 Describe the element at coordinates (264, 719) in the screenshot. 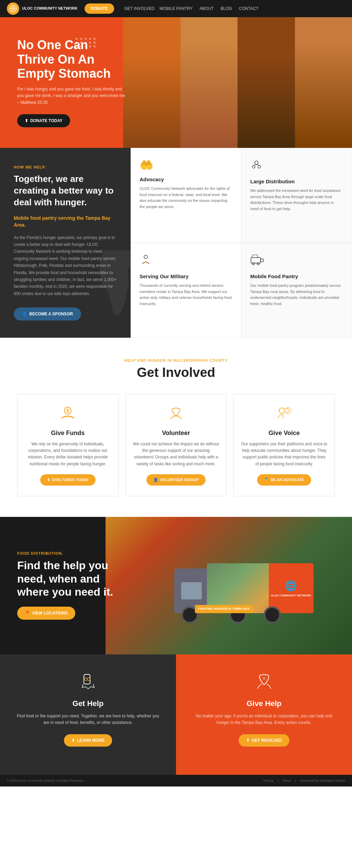

I see `give-help-text: No matter your age, if you're an individ…` at that location.